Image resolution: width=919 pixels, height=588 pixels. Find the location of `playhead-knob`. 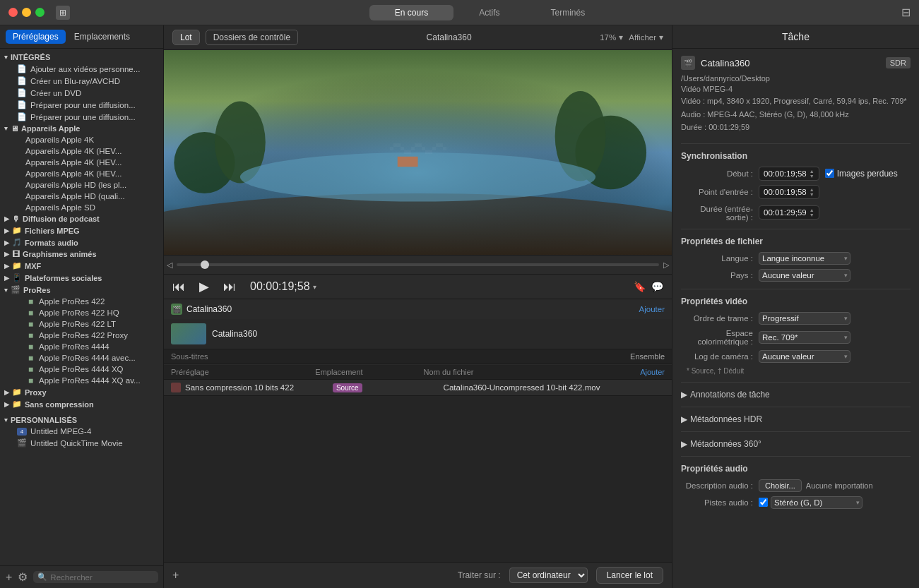

playhead-knob is located at coordinates (205, 265).